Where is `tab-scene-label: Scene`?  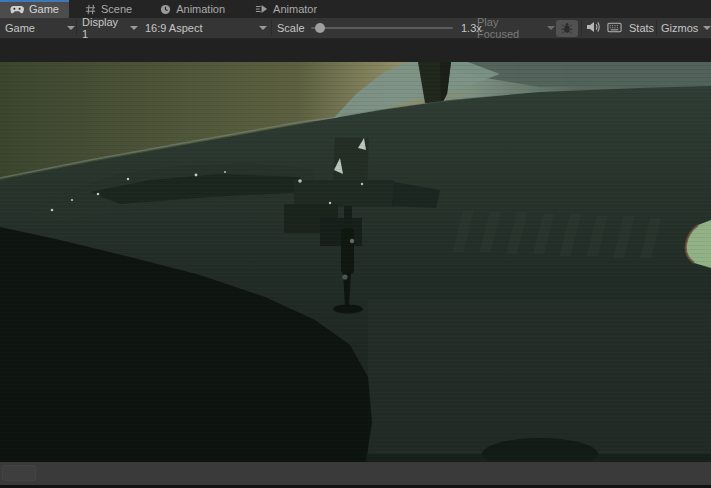 tab-scene-label: Scene is located at coordinates (116, 9).